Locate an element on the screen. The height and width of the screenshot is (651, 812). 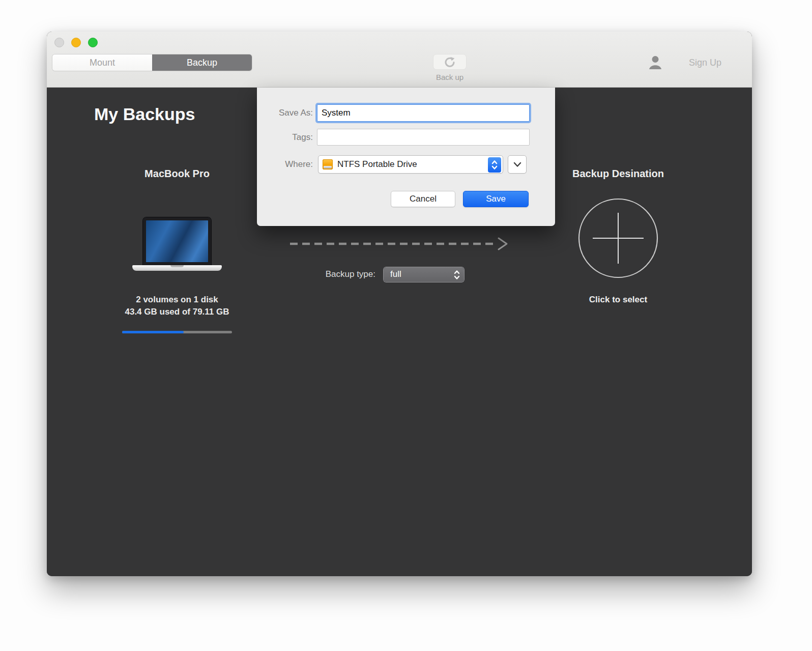
save-dialog-sheet: Save As: Tags: Where: NTFS Portable Driv… is located at coordinates (406, 157).